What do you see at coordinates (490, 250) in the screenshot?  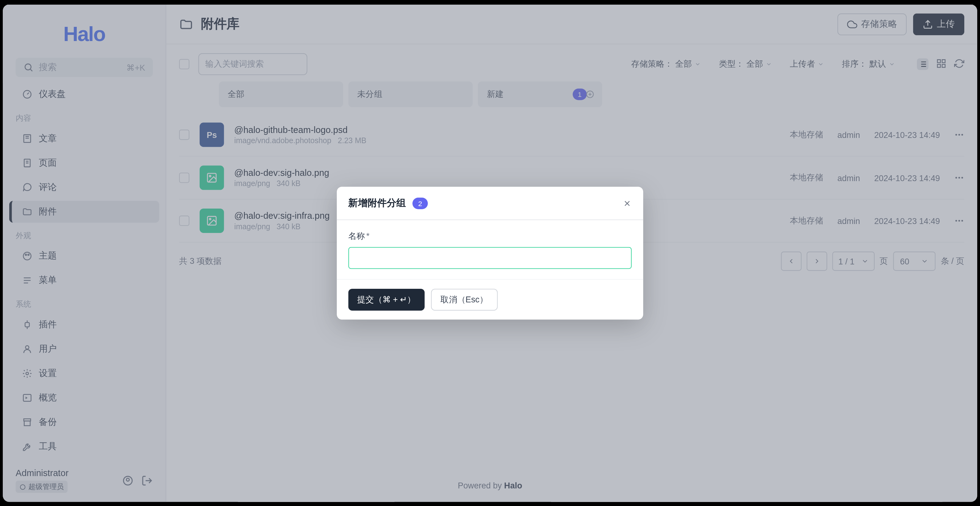 I see `modal-body: 名称*` at bounding box center [490, 250].